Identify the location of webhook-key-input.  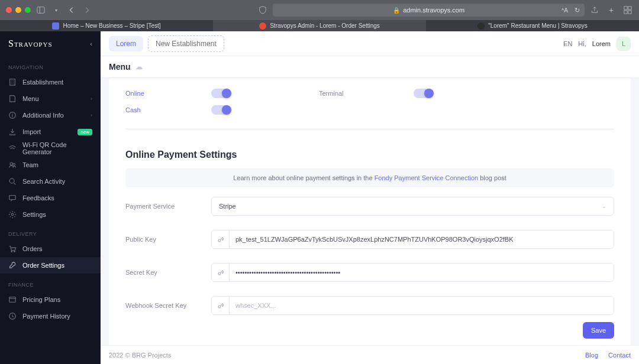
(421, 306).